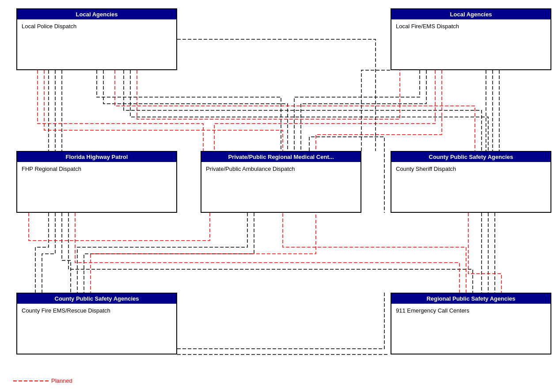  Describe the element at coordinates (471, 157) in the screenshot. I see `county-sheriff-header: County Public Safety Agencies` at that location.